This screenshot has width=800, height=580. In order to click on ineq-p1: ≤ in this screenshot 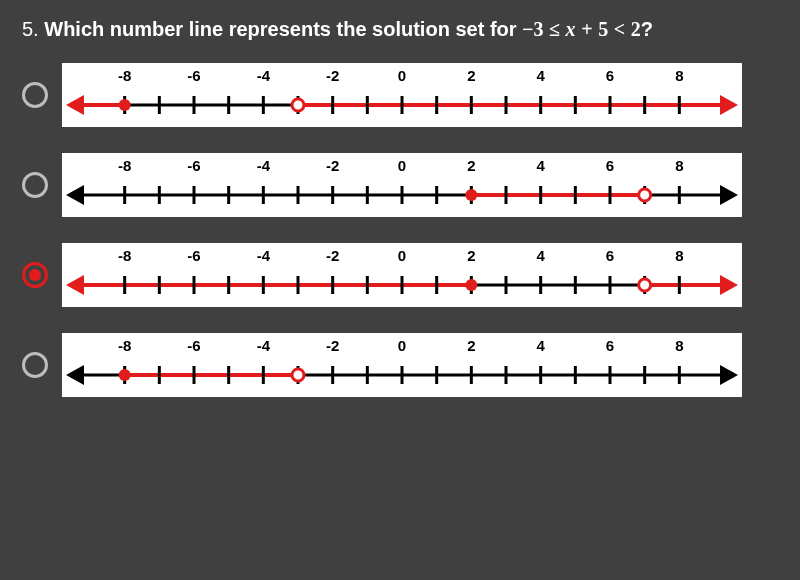, I will do `click(554, 29)`.